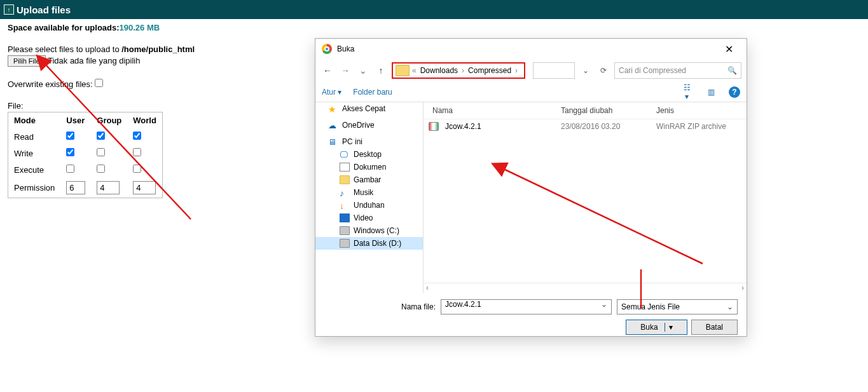 Image resolution: width=868 pixels, height=392 pixels. What do you see at coordinates (669, 327) in the screenshot?
I see `open-dropdown-icon: ▾` at bounding box center [669, 327].